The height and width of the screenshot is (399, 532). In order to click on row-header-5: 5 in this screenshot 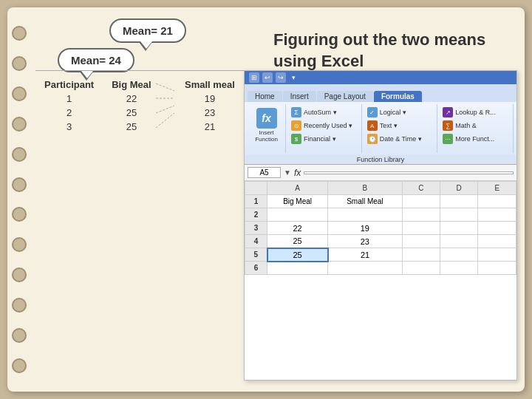, I will do `click(256, 255)`.